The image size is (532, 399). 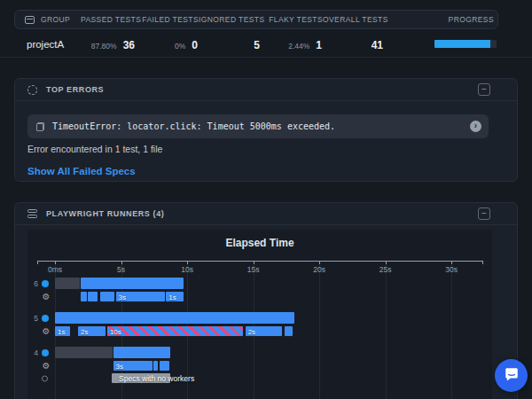 What do you see at coordinates (291, 44) in the screenshot?
I see `flaky-cell: 2.44%1` at bounding box center [291, 44].